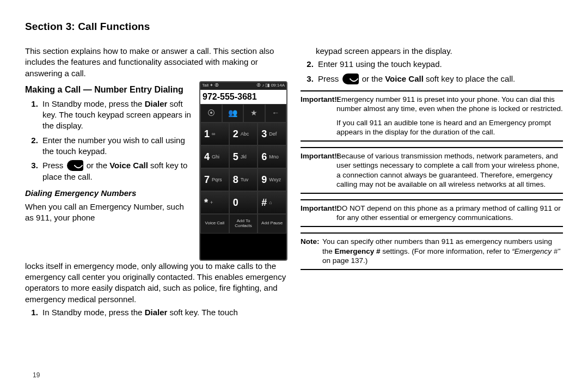 This screenshot has height=392, width=588. Describe the element at coordinates (432, 252) in the screenshot. I see `note-box: Note: You can specify other numbers than…` at that location.